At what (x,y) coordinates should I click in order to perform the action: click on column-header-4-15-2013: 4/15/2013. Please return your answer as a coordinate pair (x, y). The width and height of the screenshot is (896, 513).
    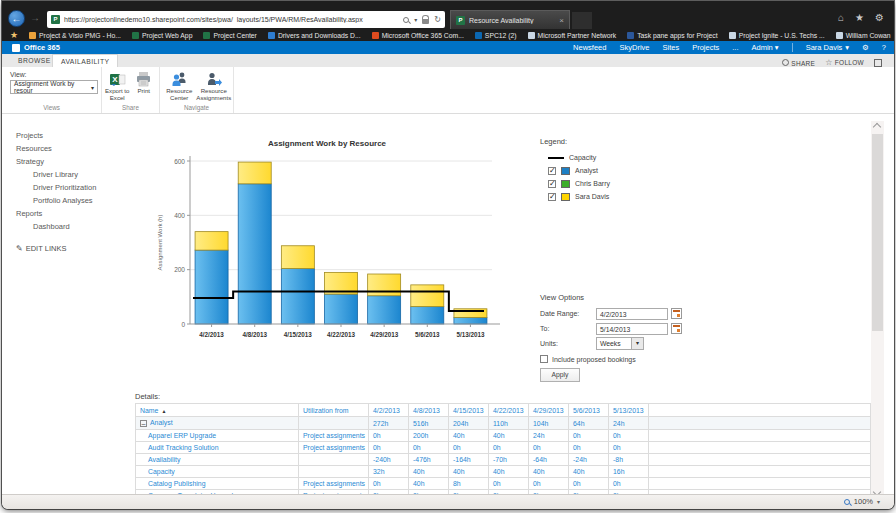
    Looking at the image, I should click on (469, 410).